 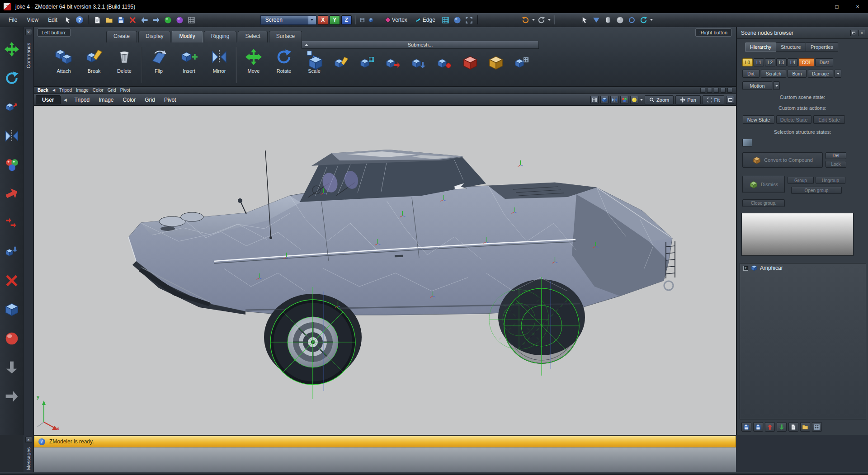 I want to click on dirt-button: Dirt, so click(x=751, y=74).